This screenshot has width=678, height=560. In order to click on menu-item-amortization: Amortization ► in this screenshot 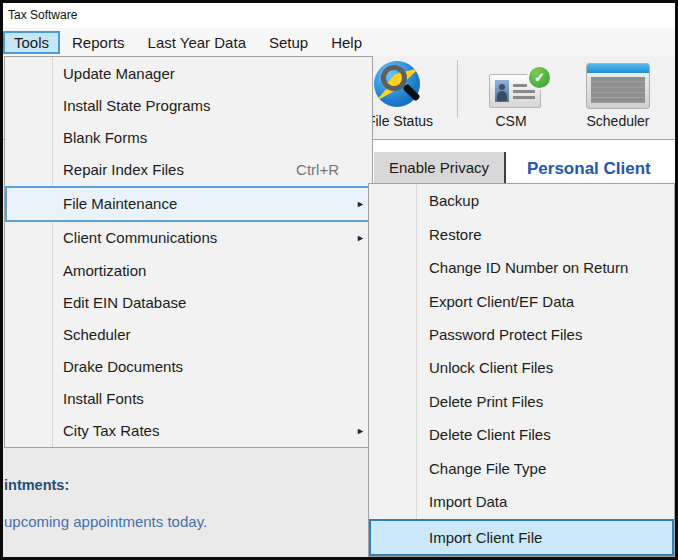, I will do `click(188, 270)`.